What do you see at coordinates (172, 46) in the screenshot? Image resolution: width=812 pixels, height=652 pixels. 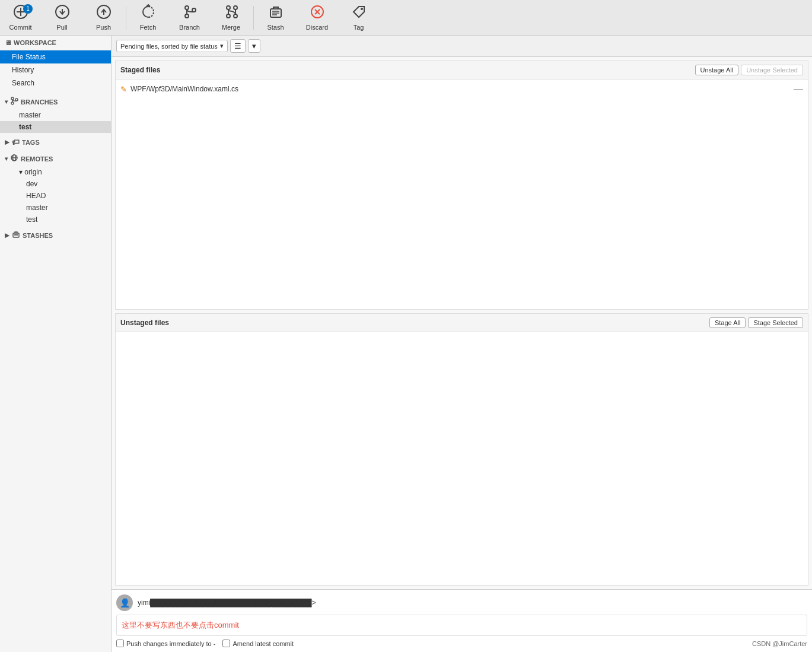 I see `file-filter-dropdown: Pending files, sorted by file status ▾` at bounding box center [172, 46].